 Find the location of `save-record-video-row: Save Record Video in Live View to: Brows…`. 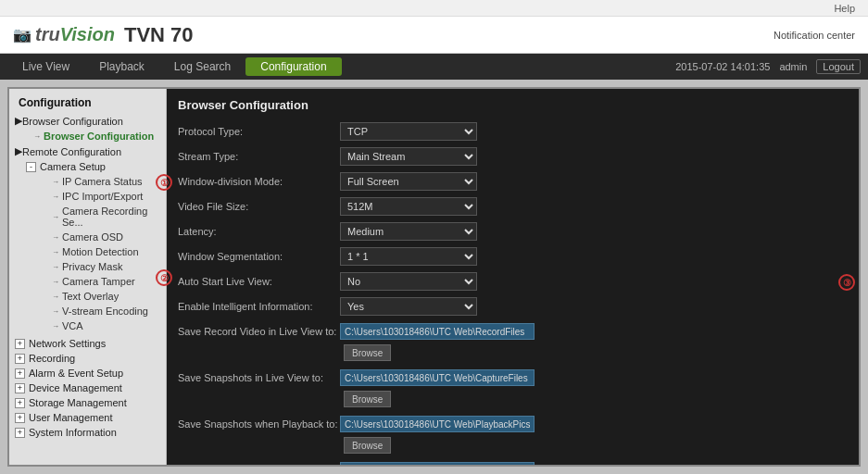

save-record-video-row: Save Record Video in Live View to: Brows… is located at coordinates (513, 343).